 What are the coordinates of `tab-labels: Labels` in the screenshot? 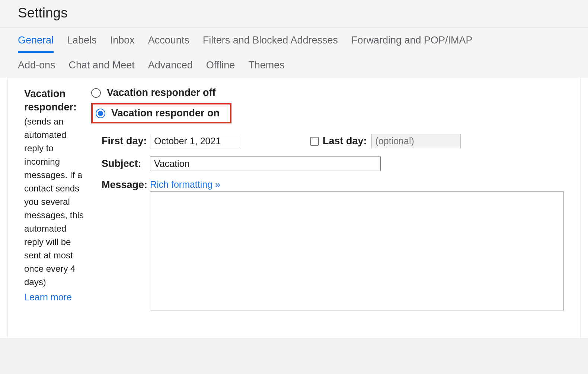 It's located at (85, 40).